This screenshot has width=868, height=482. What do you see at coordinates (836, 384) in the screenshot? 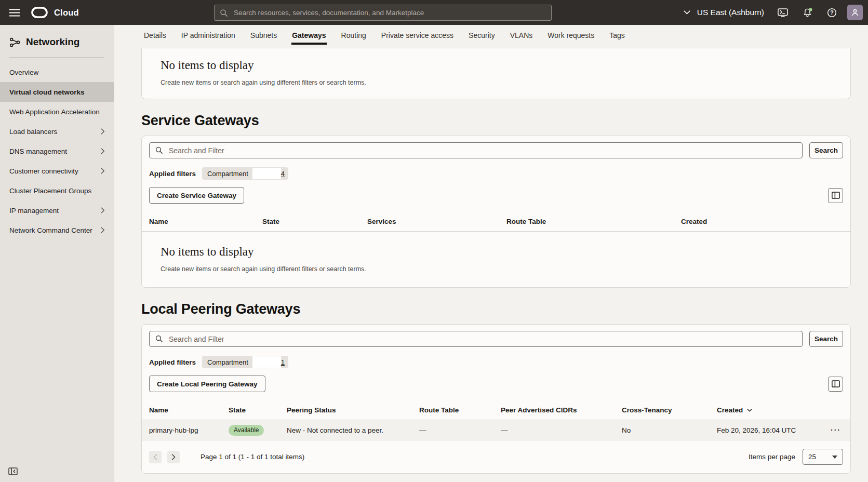
I see `columns-icon` at bounding box center [836, 384].